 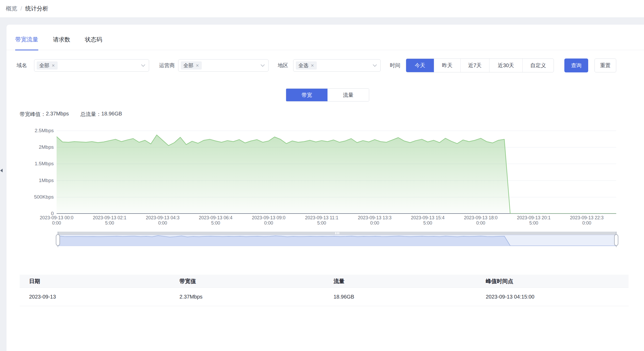 I want to click on query-button: 查询, so click(x=576, y=66).